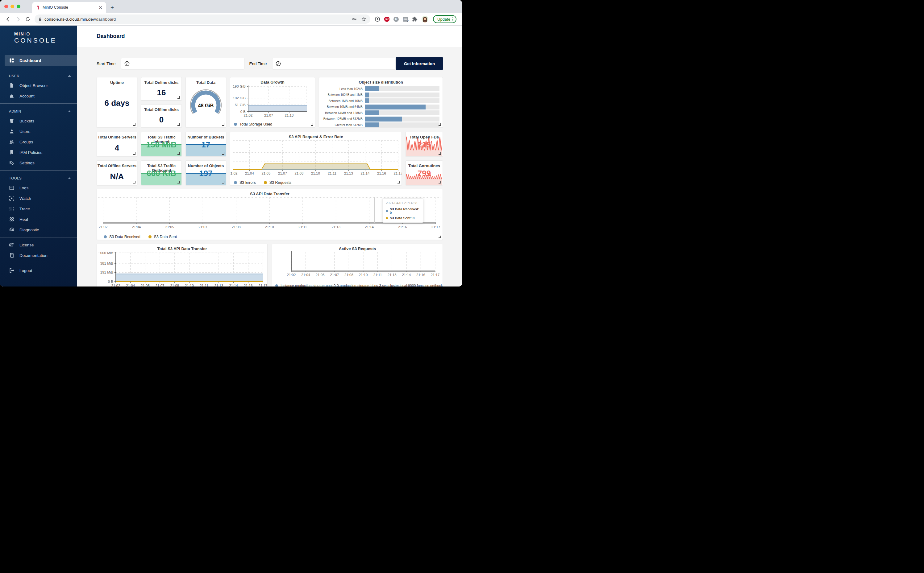 The image size is (924, 573). What do you see at coordinates (30, 61) in the screenshot?
I see `sidebar-item-label: Dashboard` at bounding box center [30, 61].